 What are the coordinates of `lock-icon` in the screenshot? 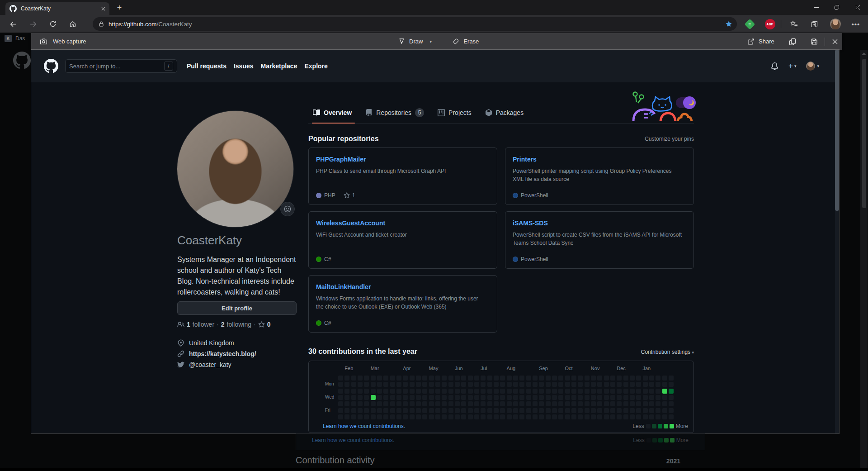 It's located at (101, 24).